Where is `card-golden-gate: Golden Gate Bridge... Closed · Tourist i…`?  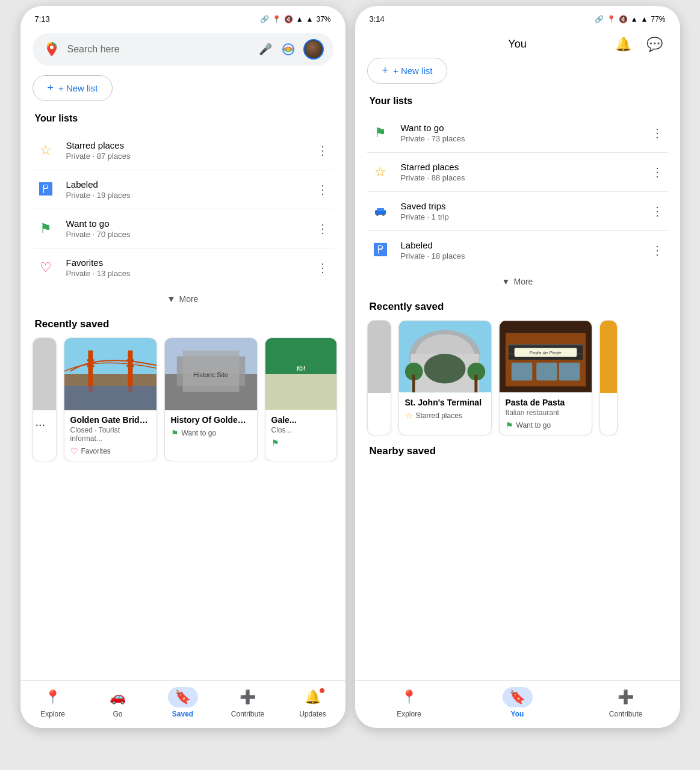
card-golden-gate: Golden Gate Bridge... Closed · Tourist i… is located at coordinates (111, 399).